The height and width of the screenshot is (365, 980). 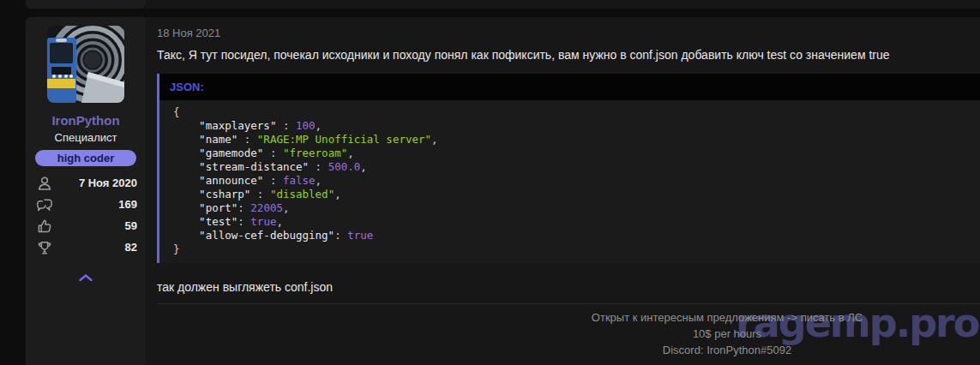 What do you see at coordinates (86, 137) in the screenshot?
I see `author-role: Специалист` at bounding box center [86, 137].